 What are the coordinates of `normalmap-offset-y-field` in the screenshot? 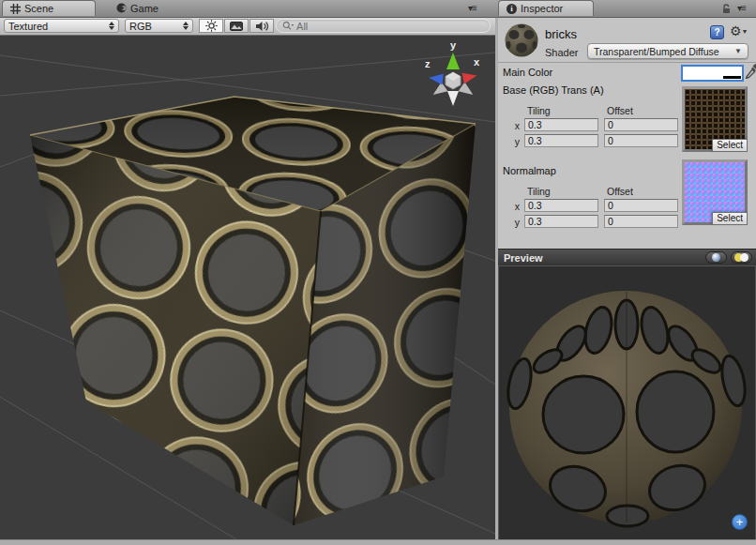 It's located at (642, 221).